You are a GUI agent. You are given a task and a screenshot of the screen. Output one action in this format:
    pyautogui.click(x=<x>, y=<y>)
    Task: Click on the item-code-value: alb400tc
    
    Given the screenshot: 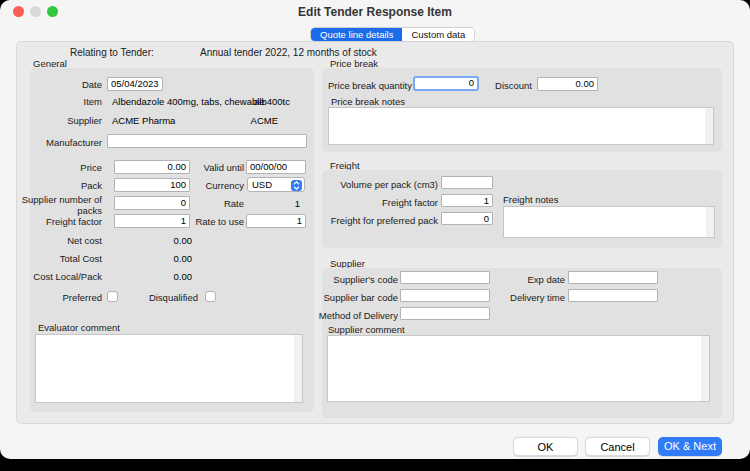 What is the action you would take?
    pyautogui.click(x=260, y=102)
    